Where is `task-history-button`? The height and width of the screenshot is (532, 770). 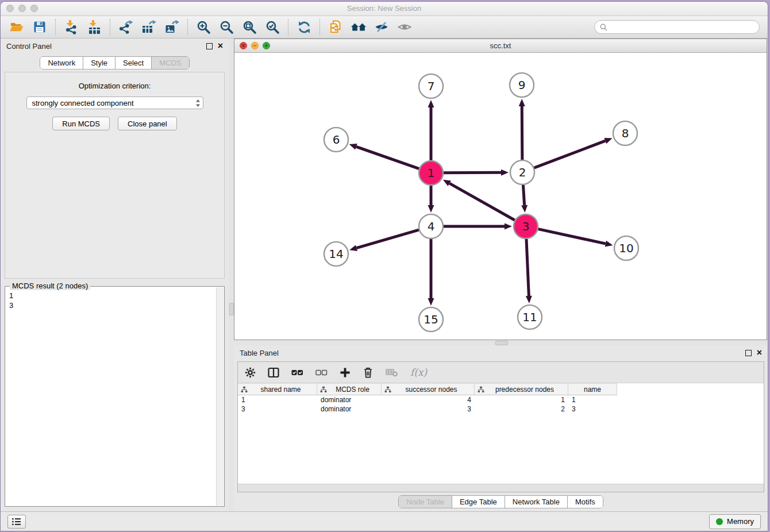 task-history-button is located at coordinates (17, 522).